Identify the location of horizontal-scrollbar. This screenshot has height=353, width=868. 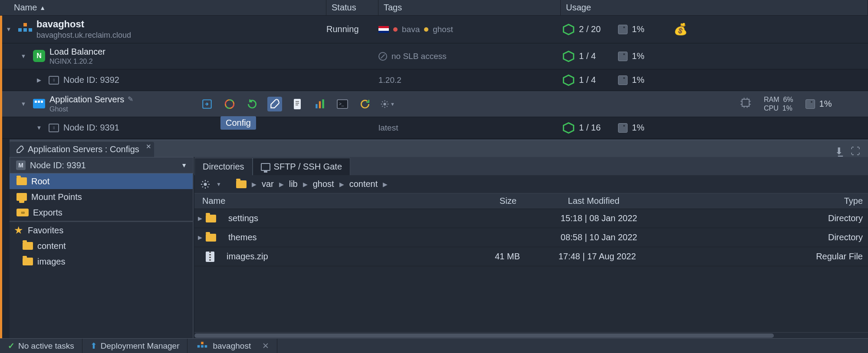
(531, 335).